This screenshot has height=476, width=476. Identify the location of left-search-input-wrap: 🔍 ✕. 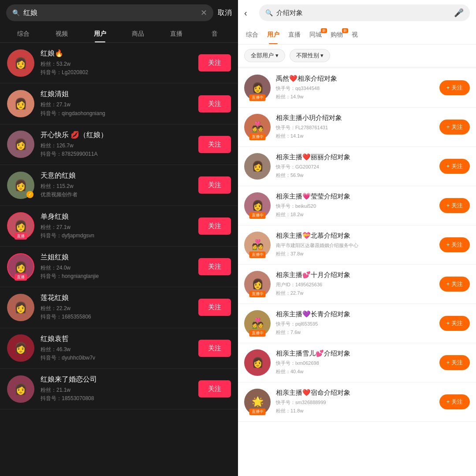
(110, 13).